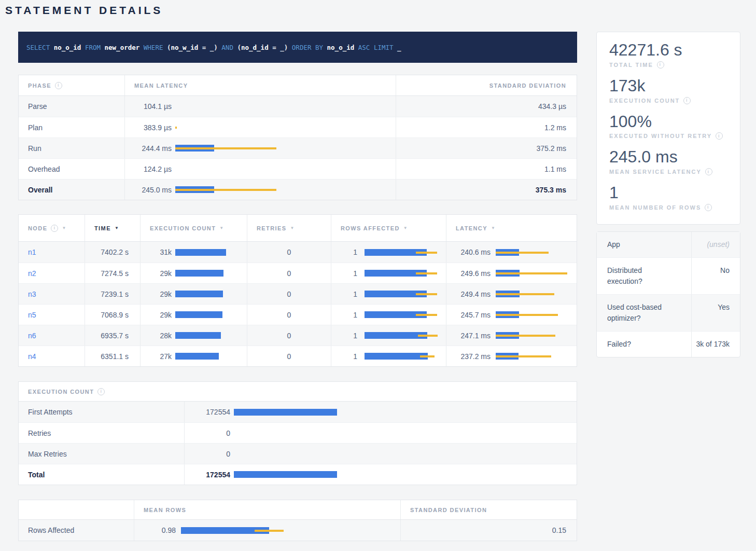  I want to click on node-link: n2, so click(32, 273).